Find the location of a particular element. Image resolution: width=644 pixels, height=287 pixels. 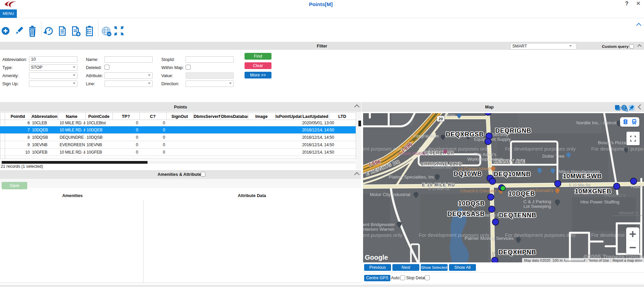

svg-text: 10DQEB is located at coordinates (521, 193).